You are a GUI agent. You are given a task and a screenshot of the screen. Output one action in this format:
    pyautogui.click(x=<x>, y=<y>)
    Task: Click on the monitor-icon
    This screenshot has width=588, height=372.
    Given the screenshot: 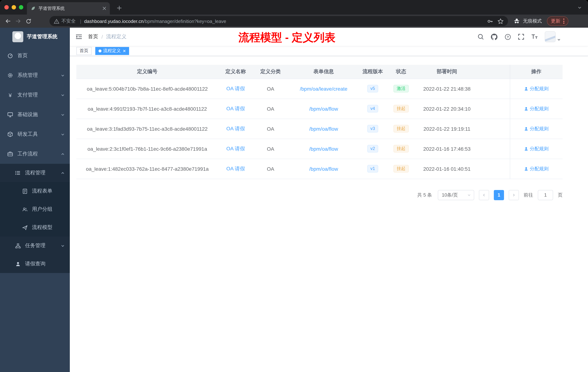 What is the action you would take?
    pyautogui.click(x=10, y=115)
    